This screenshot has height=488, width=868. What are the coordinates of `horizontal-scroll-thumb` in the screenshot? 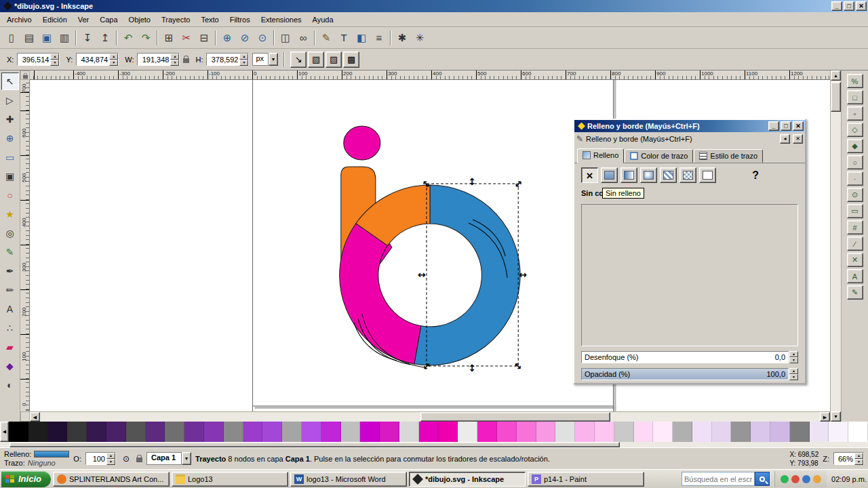 It's located at (515, 417).